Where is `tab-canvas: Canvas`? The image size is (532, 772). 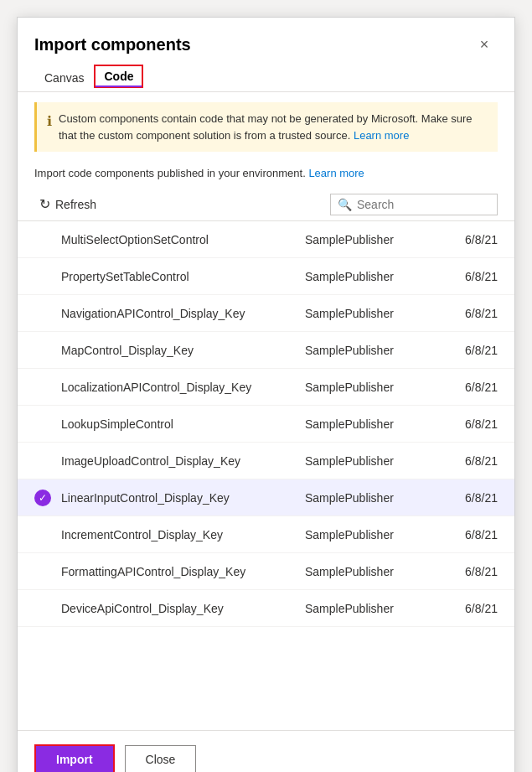
tab-canvas: Canvas is located at coordinates (64, 78).